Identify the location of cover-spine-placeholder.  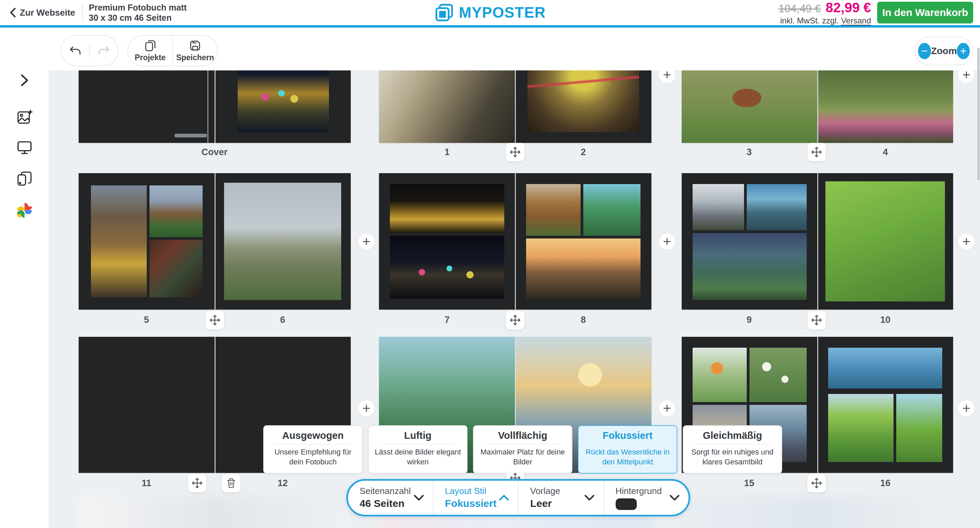
(191, 136).